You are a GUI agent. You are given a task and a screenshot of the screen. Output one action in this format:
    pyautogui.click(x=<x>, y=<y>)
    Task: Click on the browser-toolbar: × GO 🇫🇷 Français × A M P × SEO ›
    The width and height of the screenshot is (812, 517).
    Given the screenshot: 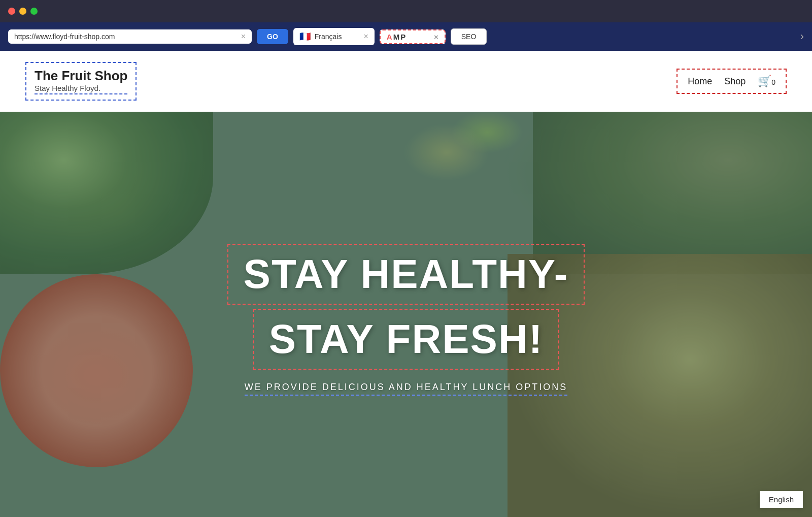 What is the action you would take?
    pyautogui.click(x=406, y=37)
    